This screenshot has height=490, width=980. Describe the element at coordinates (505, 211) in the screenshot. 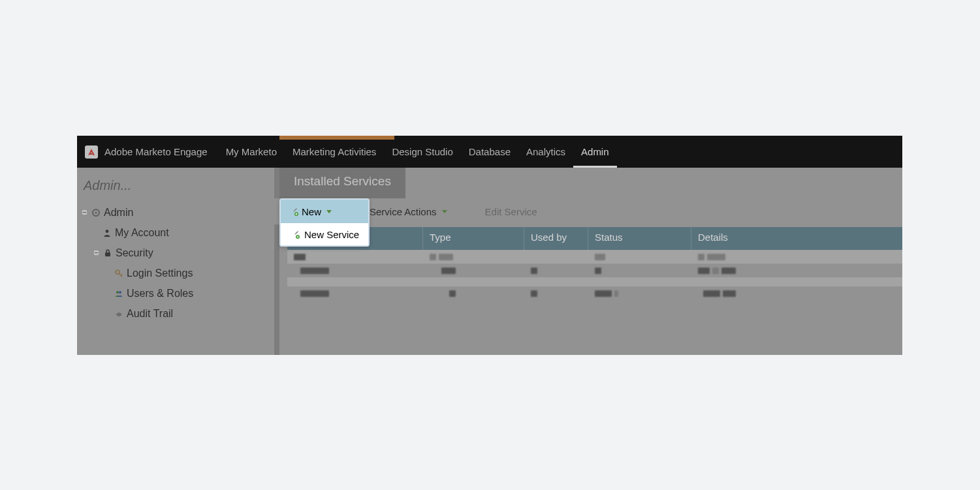

I see `edit-service-button: Edit Service` at that location.